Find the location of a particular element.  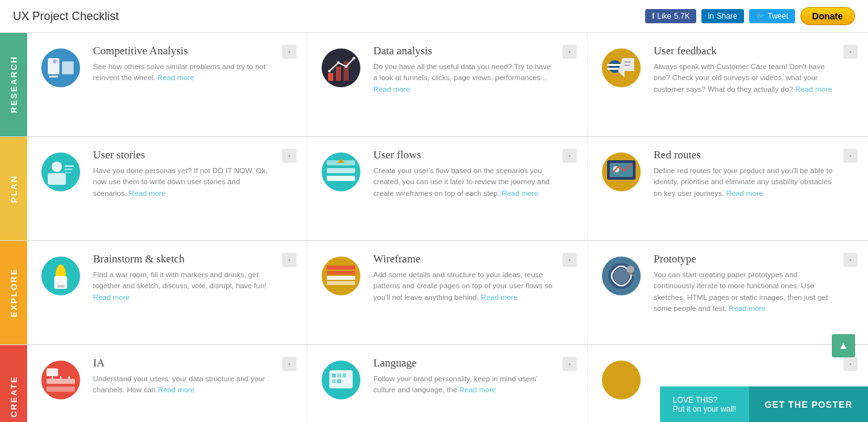

poster-bar-text: LOVE THIS? Put it on your wall! is located at coordinates (705, 405).